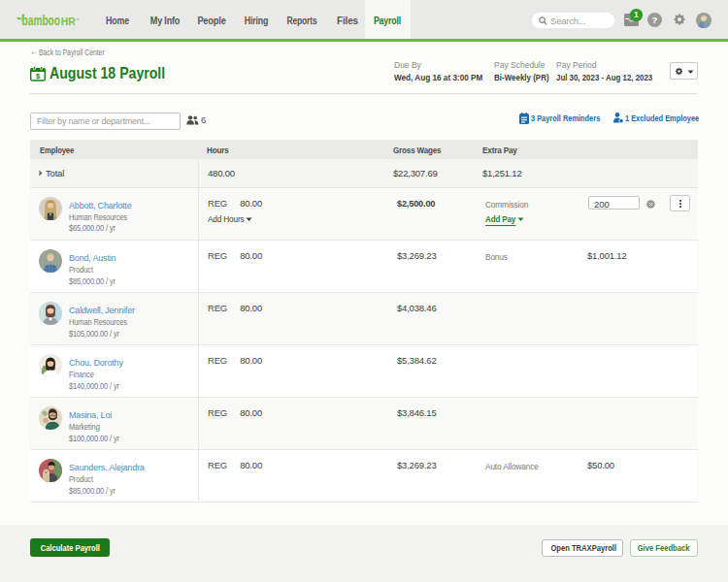 Image resolution: width=728 pixels, height=582 pixels. I want to click on svg-text: bamboo, so click(41, 19).